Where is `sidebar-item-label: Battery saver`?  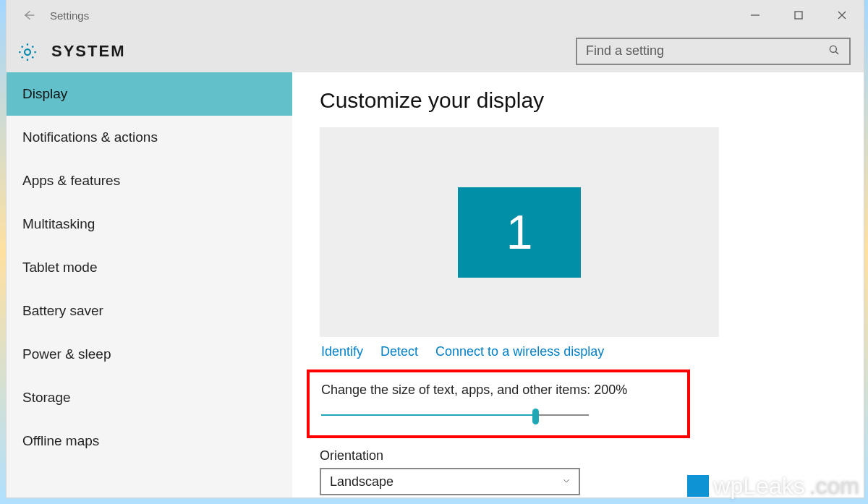
sidebar-item-label: Battery saver is located at coordinates (63, 311).